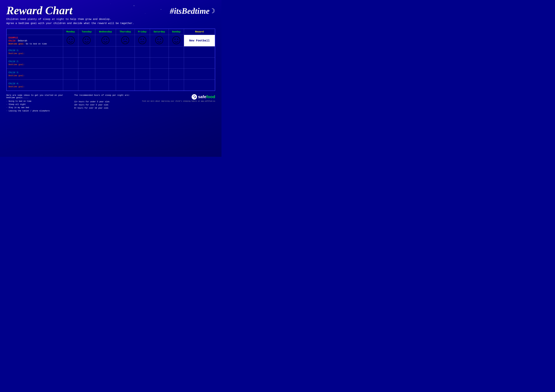 The width and height of the screenshot is (555, 392). Describe the element at coordinates (203, 97) in the screenshot. I see `safefood-logo: safefood` at that location.